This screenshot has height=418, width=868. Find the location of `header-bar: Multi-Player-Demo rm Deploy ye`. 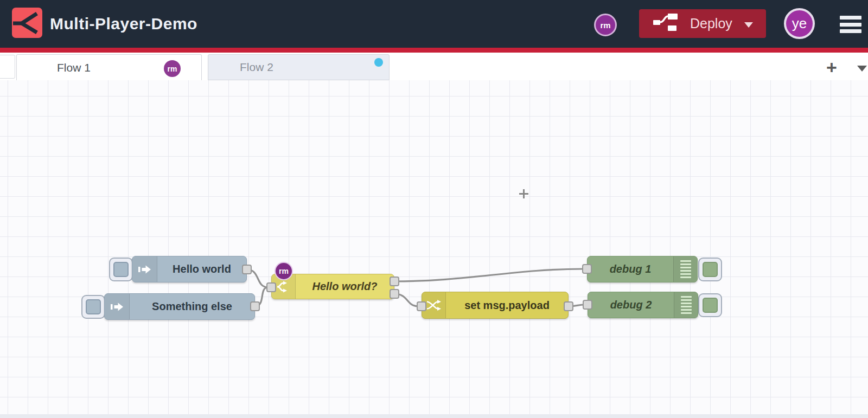

header-bar: Multi-Player-Demo rm Deploy ye is located at coordinates (434, 24).